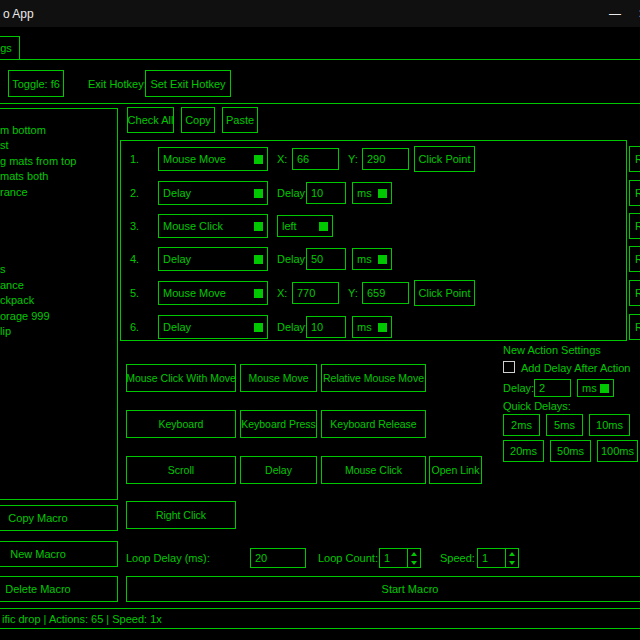  Describe the element at coordinates (570, 451) in the screenshot. I see `quick-delay-50ms-button: 50ms` at that location.